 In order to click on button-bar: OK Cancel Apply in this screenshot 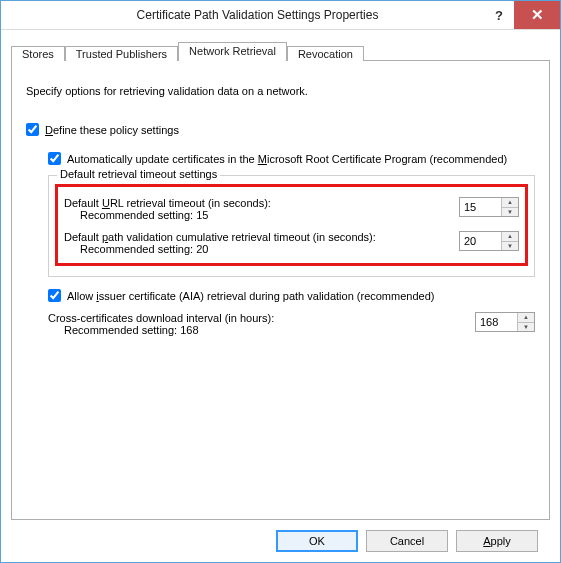, I will do `click(280, 541)`.